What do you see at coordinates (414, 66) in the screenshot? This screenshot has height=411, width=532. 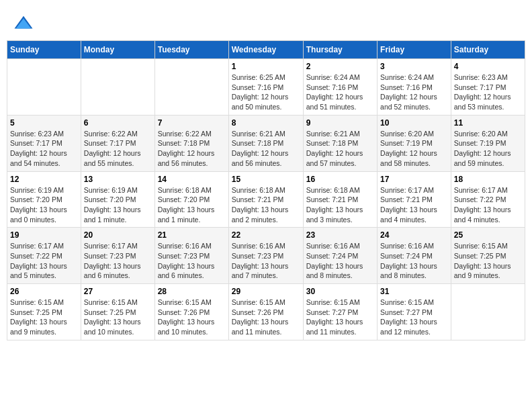 I see `day-number: 3` at bounding box center [414, 66].